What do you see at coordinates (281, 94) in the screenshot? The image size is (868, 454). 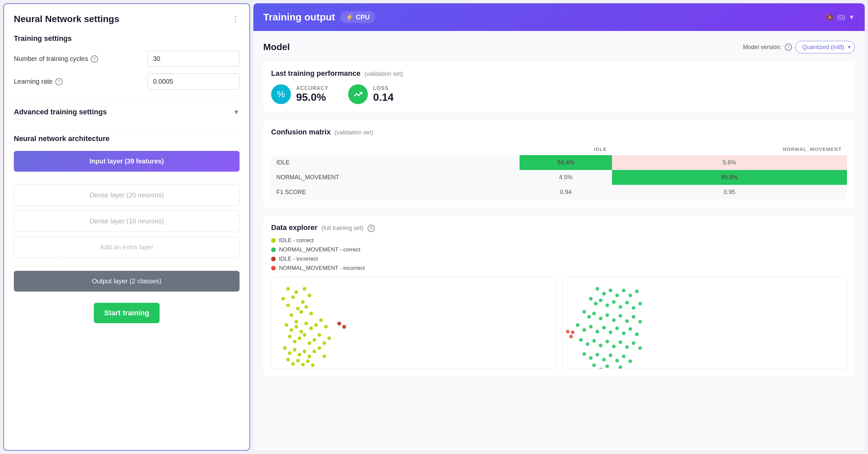 I see `accuracy-icon: %` at bounding box center [281, 94].